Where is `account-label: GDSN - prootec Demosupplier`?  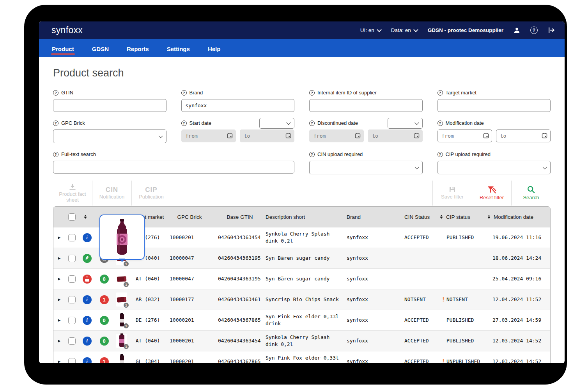 account-label: GDSN - prootec Demosupplier is located at coordinates (466, 30).